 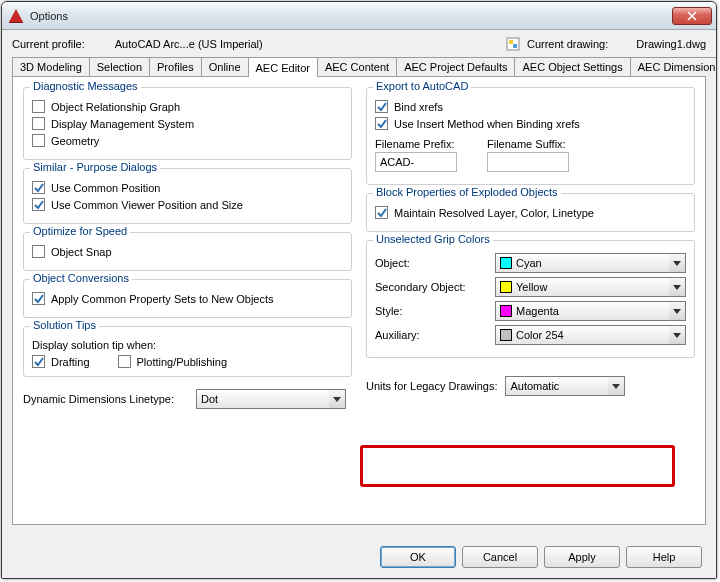 I want to click on checkbox-common-pos, so click(x=38, y=188).